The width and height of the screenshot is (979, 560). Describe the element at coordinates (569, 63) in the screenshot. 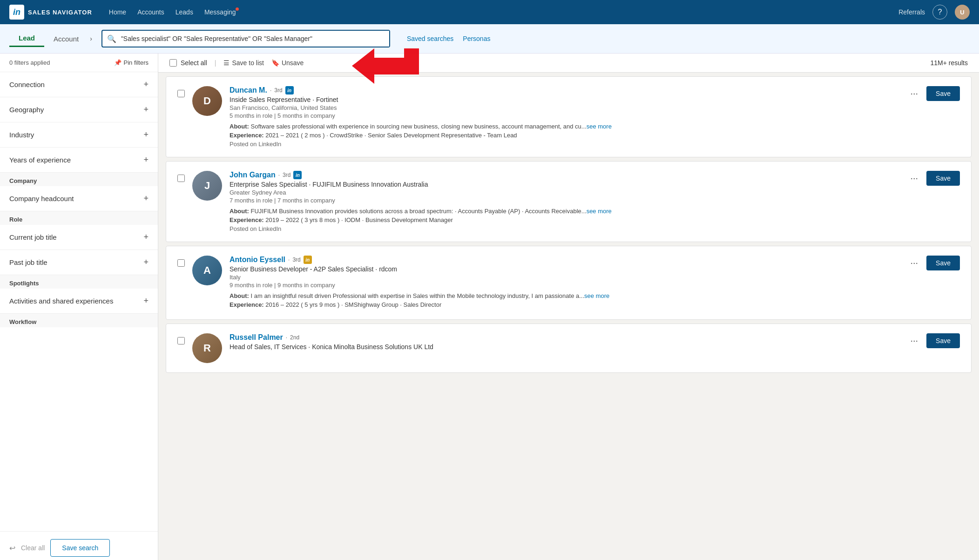

I see `results-toolbar: Select all | ☰ Save to list 🔖 Unsave 11M…` at that location.